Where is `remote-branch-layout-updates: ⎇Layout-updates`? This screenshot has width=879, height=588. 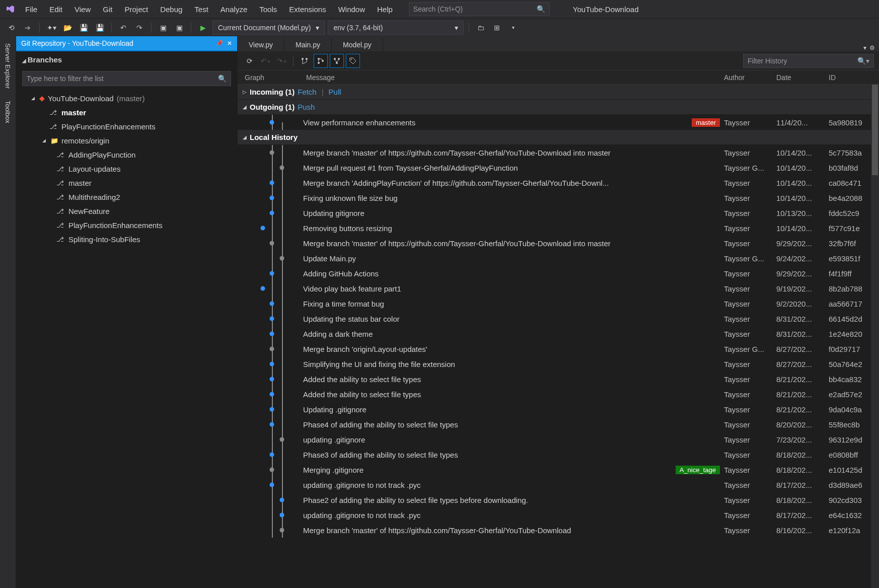
remote-branch-layout-updates: ⎇Layout-updates is located at coordinates (127, 169).